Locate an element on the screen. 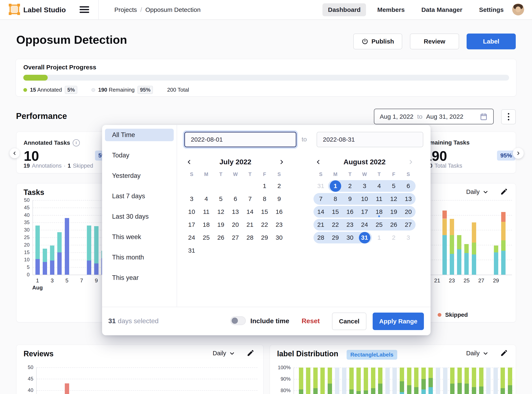 The height and width of the screenshot is (394, 532). cancel-button: Cancel is located at coordinates (349, 321).